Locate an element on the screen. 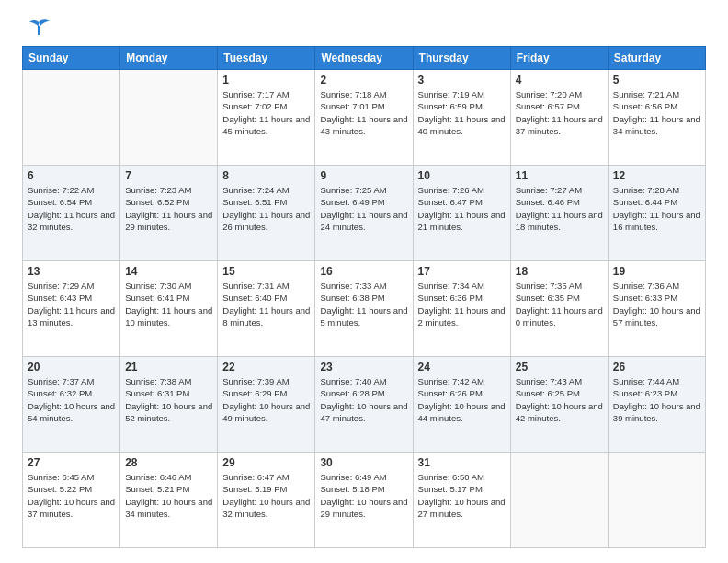 This screenshot has height=563, width=728. day-info: Sunrise: 7:33 AMSunset: 6:38 PMDaylight:… is located at coordinates (364, 304).